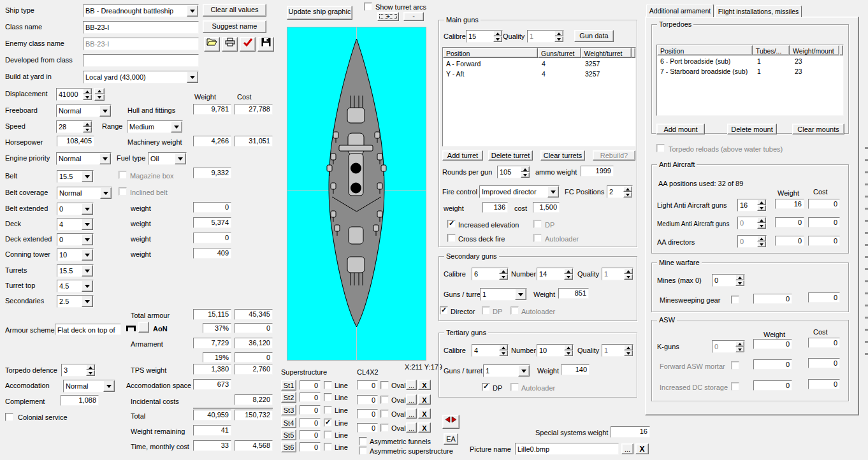  Describe the element at coordinates (289, 447) in the screenshot. I see `st6-button: St6` at that location.